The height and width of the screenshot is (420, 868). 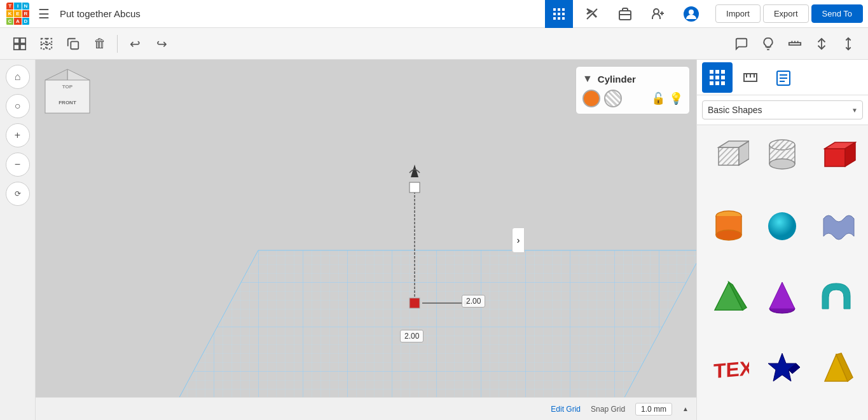 I want to click on shape-item-pyramid-yellow, so click(x=836, y=379).